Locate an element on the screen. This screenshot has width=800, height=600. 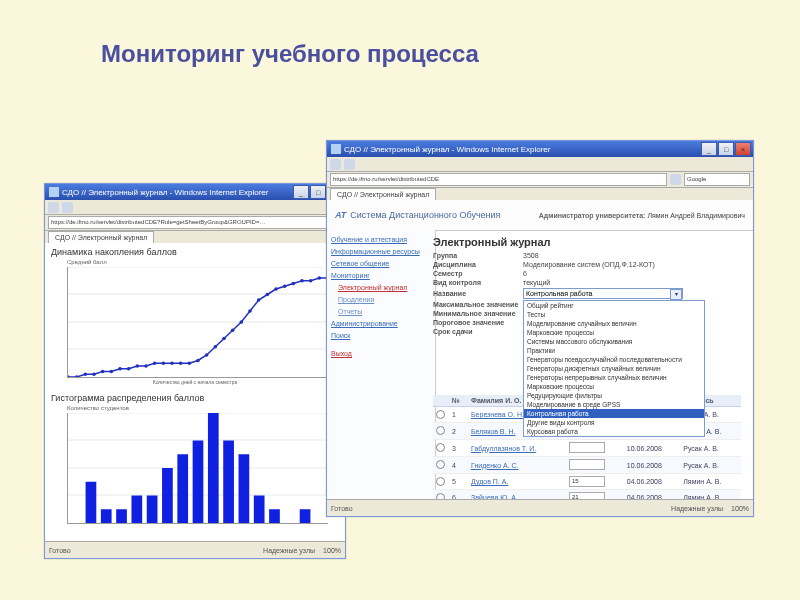
dropdown-option: Моделирование случайных величин is located at coordinates (614, 324).